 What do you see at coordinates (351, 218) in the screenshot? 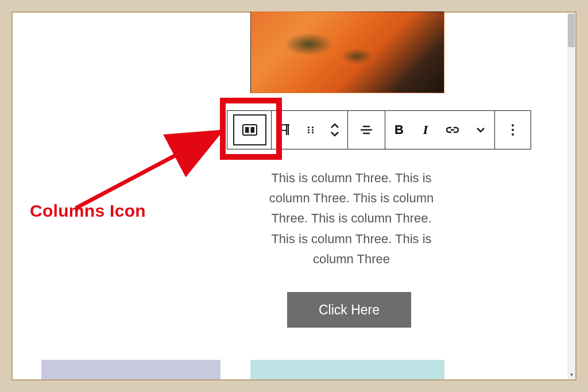
I see `column-paragraph: This is column Three. This is column Thr…` at bounding box center [351, 218].